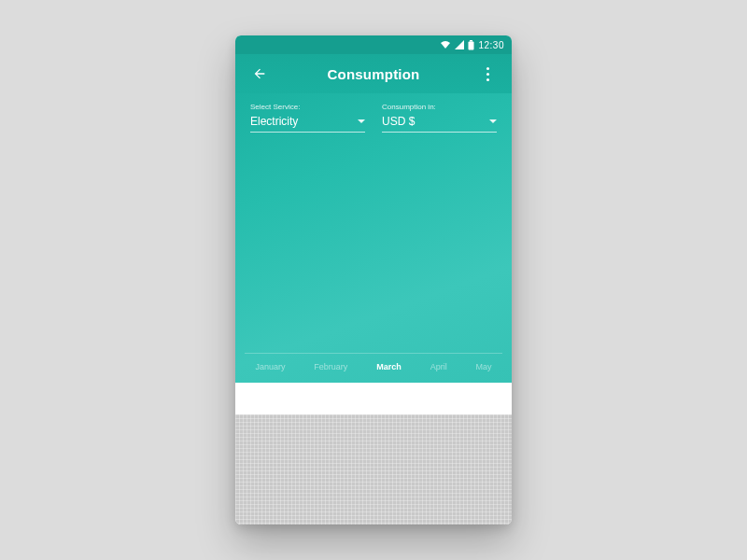 The width and height of the screenshot is (747, 560). What do you see at coordinates (308, 118) in the screenshot?
I see `service-selector: Select Service: Electricity` at bounding box center [308, 118].